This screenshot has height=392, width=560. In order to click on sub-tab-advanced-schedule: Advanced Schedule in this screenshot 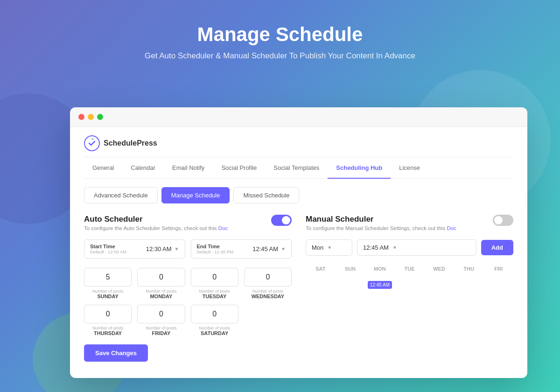, I will do `click(121, 195)`.